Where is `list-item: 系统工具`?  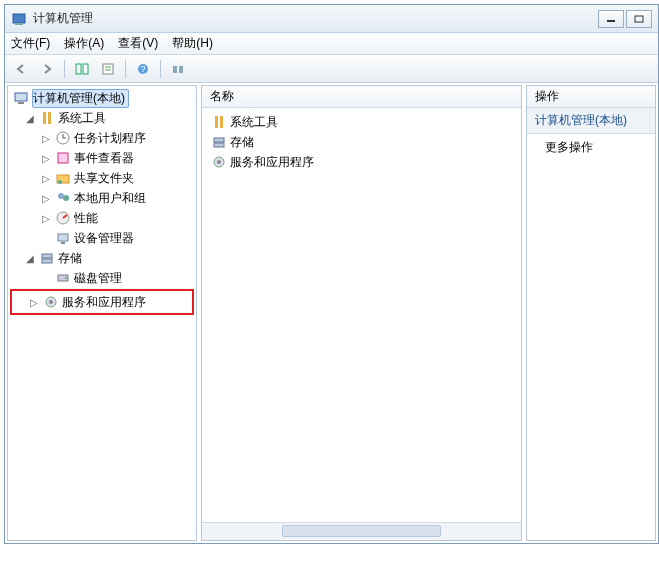
list-item: 系统工具 is located at coordinates (362, 122).